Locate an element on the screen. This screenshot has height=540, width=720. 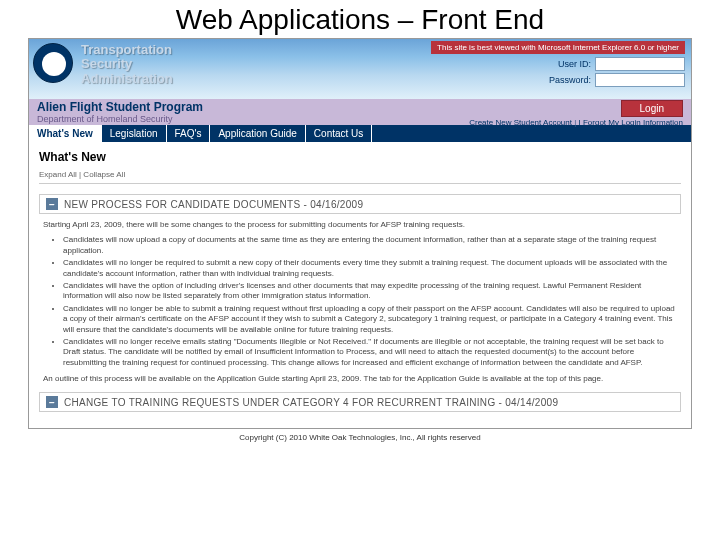
expand-all-link: Expand All is located at coordinates (58, 174).